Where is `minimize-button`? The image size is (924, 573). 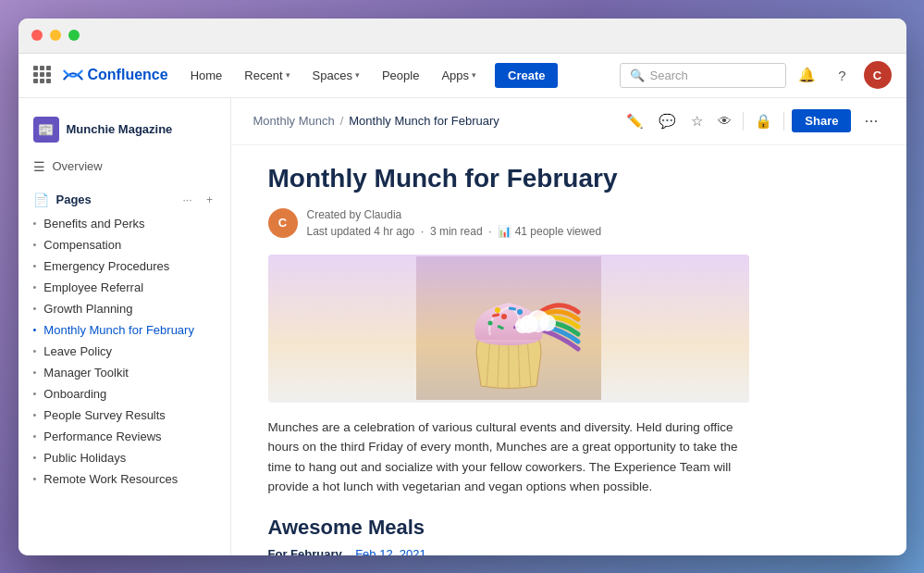 minimize-button is located at coordinates (55, 35).